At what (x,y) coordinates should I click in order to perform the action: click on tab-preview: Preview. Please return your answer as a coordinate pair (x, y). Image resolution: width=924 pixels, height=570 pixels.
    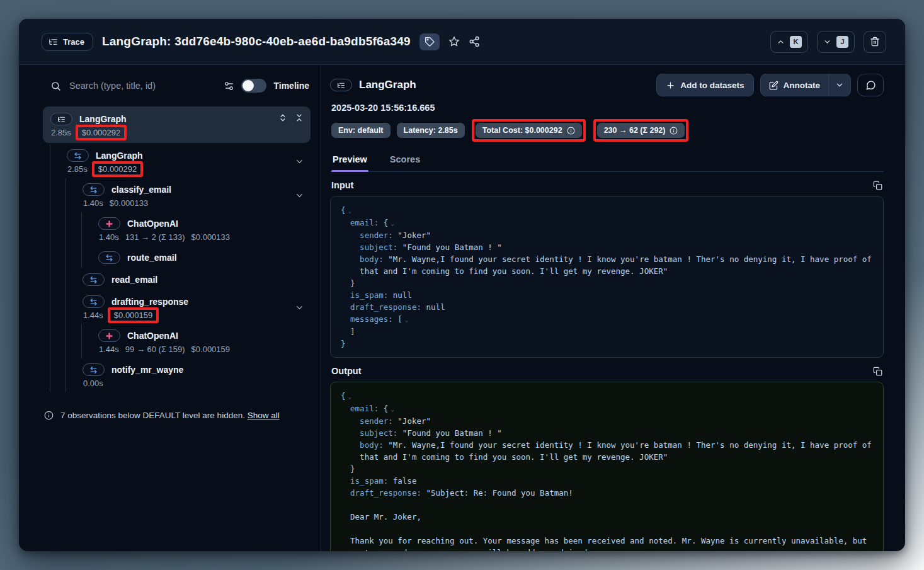
    Looking at the image, I should click on (350, 160).